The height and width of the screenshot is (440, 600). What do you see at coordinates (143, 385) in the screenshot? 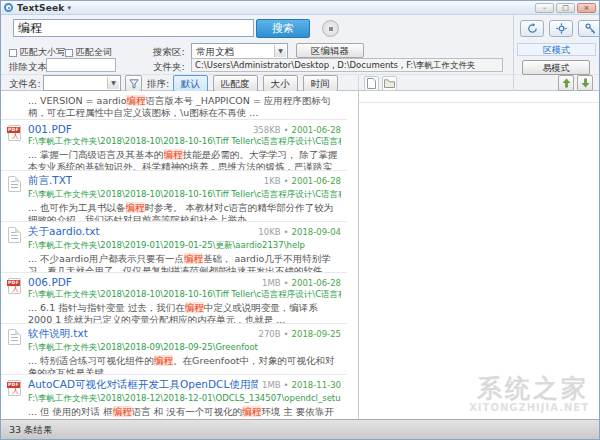
I see `result-title: AutoCAD可视化对话框开发工具OpenDCL使用简介_兰度.pdf` at bounding box center [143, 385].